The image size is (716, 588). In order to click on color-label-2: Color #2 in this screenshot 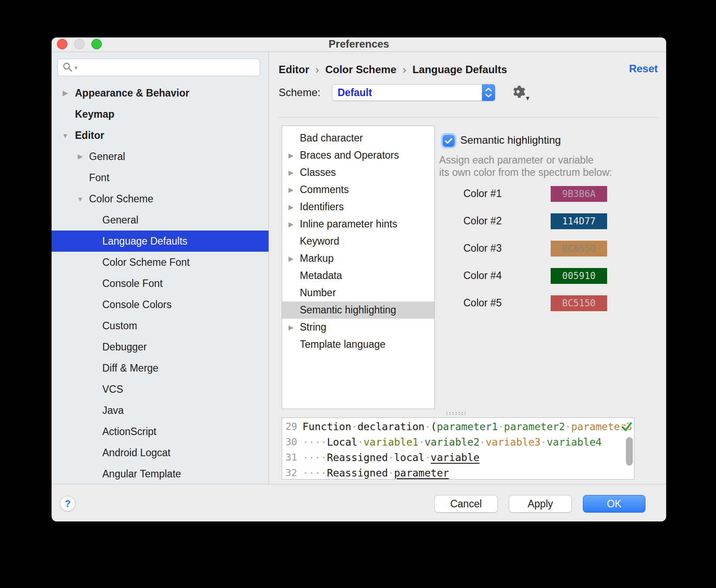, I will do `click(482, 221)`.